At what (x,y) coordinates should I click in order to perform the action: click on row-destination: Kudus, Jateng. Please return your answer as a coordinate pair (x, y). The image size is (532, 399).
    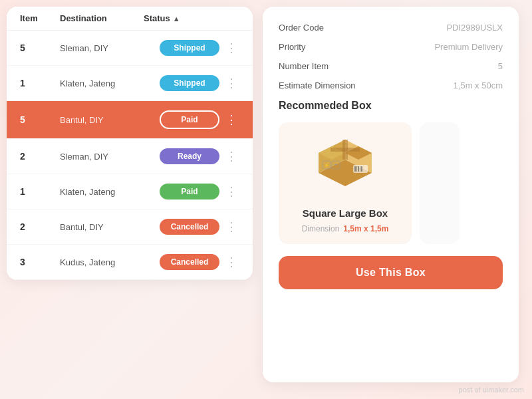
    Looking at the image, I should click on (110, 262).